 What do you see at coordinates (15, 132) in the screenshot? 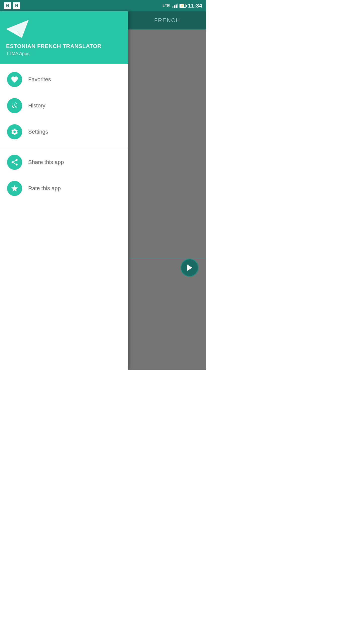
I see `settings-icon-circle` at bounding box center [15, 132].